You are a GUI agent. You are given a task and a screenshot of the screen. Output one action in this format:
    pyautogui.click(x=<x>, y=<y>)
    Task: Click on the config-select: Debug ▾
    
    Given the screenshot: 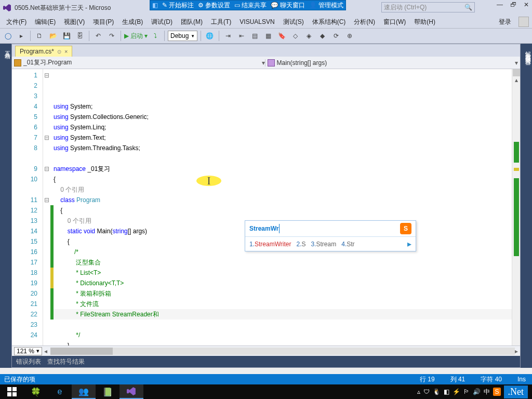 What is the action you would take?
    pyautogui.click(x=183, y=36)
    